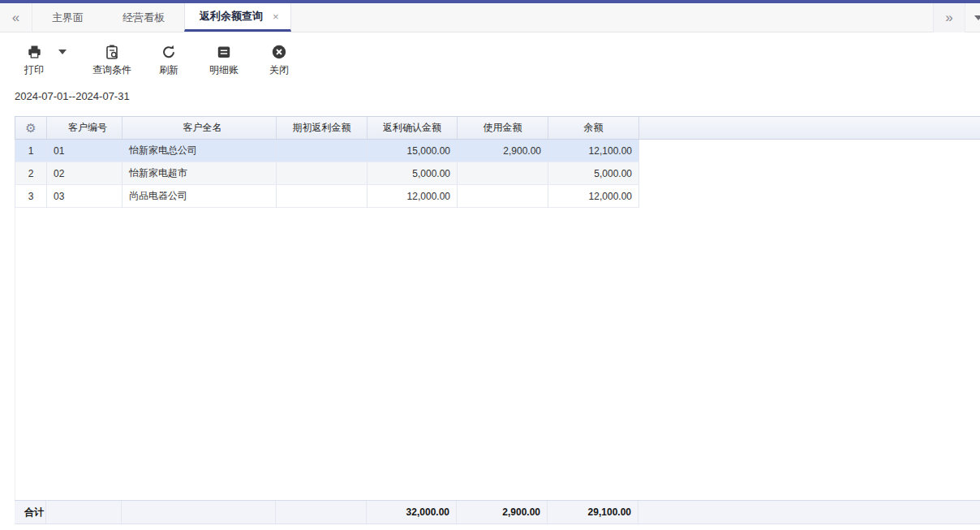  What do you see at coordinates (200, 128) in the screenshot?
I see `col-header-customer-name: 客户全名` at bounding box center [200, 128].